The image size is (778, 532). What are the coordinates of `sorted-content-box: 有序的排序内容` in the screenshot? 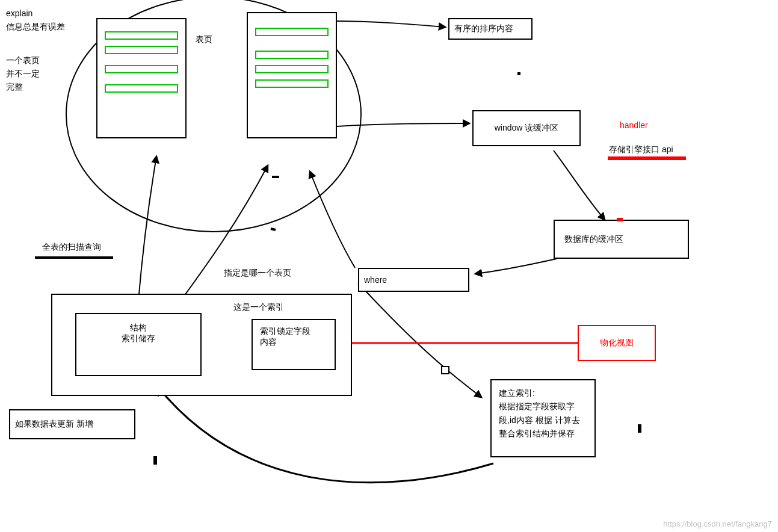 It's located at (490, 29).